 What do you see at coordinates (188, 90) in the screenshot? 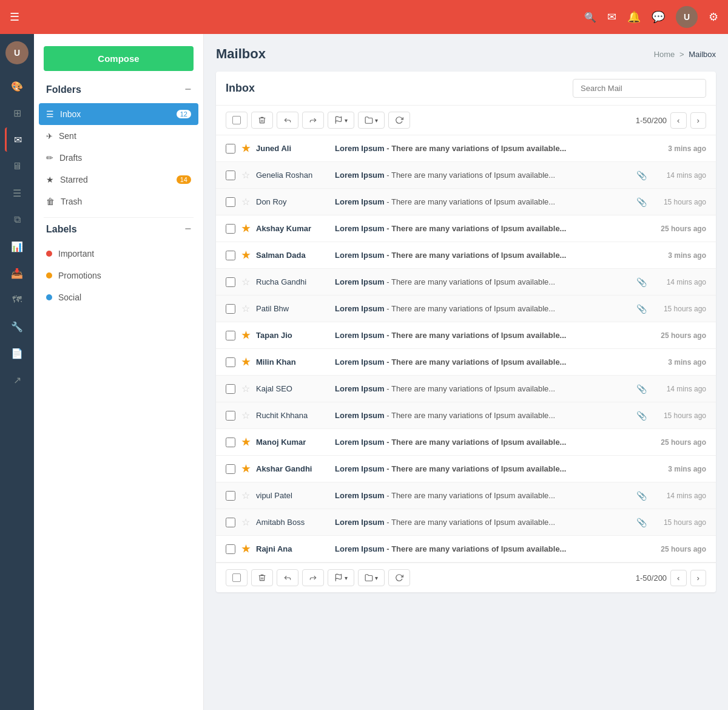
I see `folders-collapse: −` at bounding box center [188, 90].